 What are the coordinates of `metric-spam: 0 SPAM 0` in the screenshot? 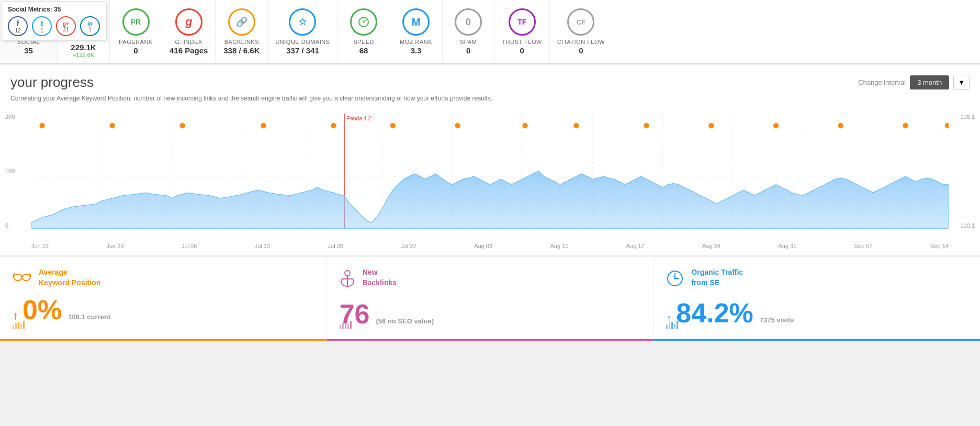 It's located at (469, 31).